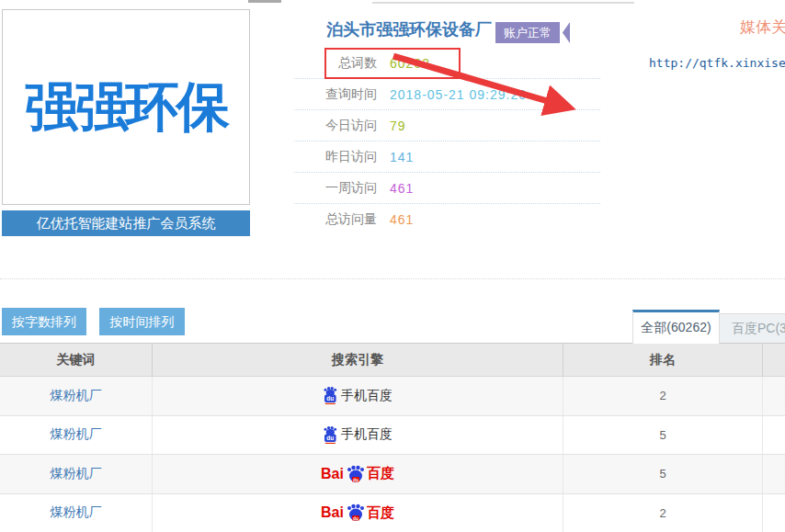  What do you see at coordinates (447, 126) in the screenshot?
I see `stat-row: 今日访问 79` at bounding box center [447, 126].